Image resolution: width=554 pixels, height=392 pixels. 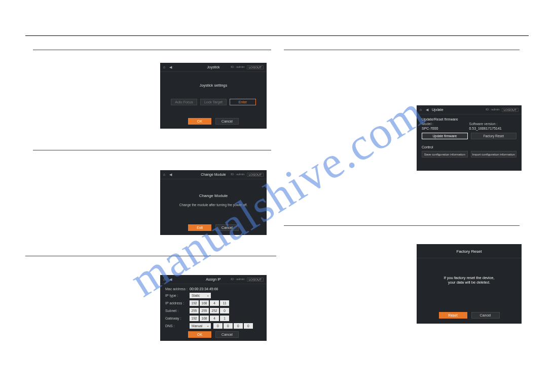 I want to click on ip-type-select: Static▾, so click(x=200, y=296).